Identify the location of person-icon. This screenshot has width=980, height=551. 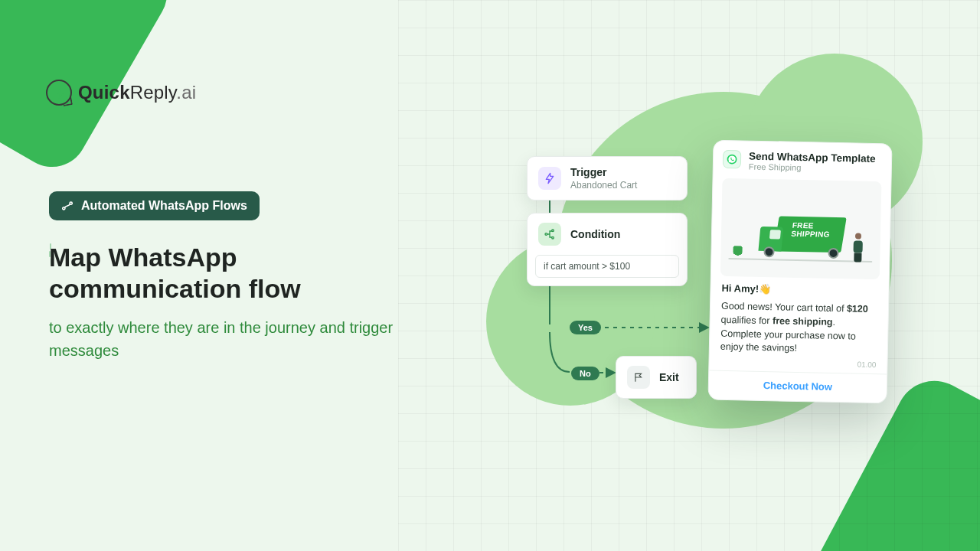
(858, 247).